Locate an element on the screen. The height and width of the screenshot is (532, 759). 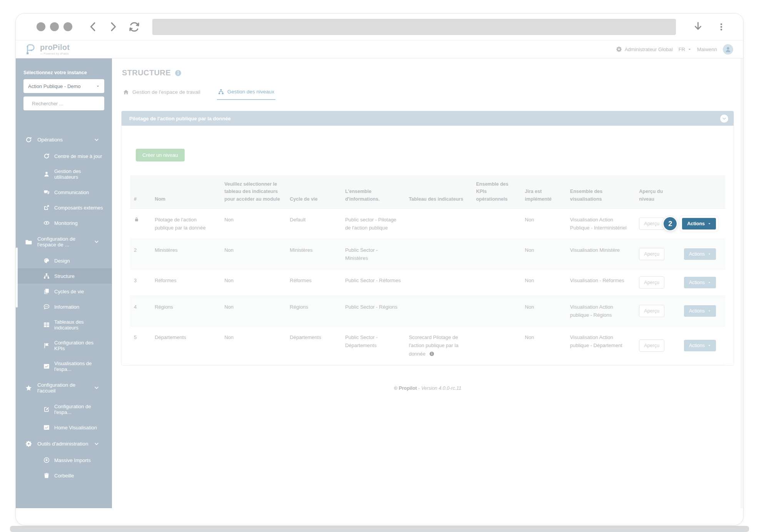
table-row: 3RéformesNonRéformesPublic Sector - Réfo… is located at coordinates (428, 283).